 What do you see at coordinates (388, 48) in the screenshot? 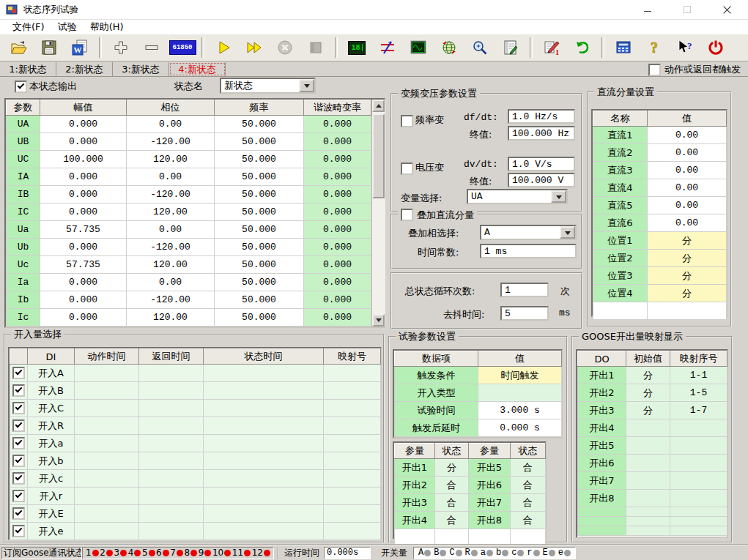
I see `harmonic-button` at bounding box center [388, 48].